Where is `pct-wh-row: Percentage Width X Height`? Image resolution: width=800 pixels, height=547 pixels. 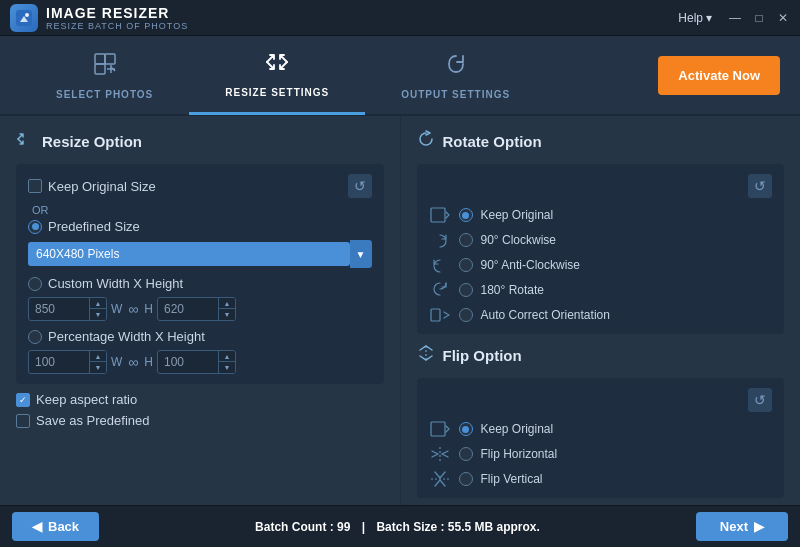 pct-wh-row: Percentage Width X Height is located at coordinates (200, 336).